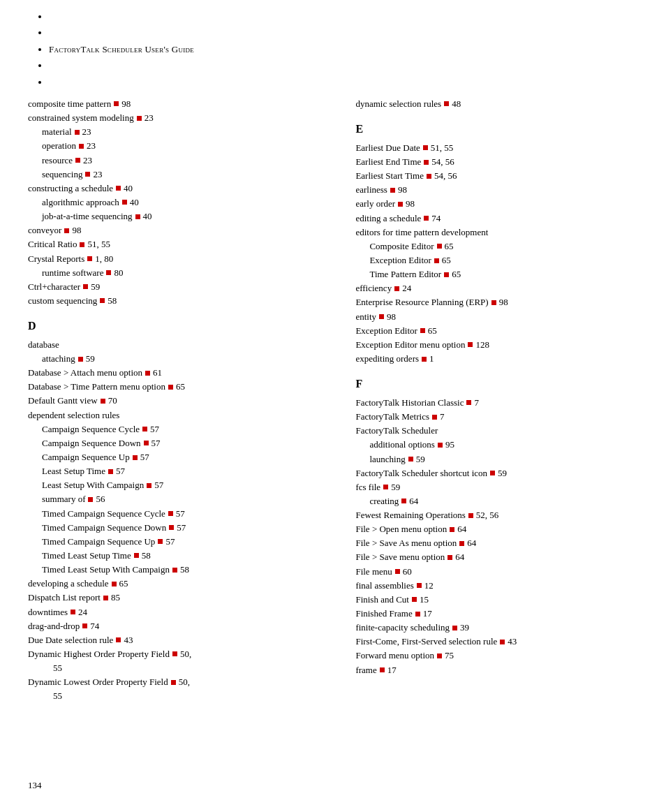  I want to click on index-term: FactoryTalk Metrics, so click(392, 416).